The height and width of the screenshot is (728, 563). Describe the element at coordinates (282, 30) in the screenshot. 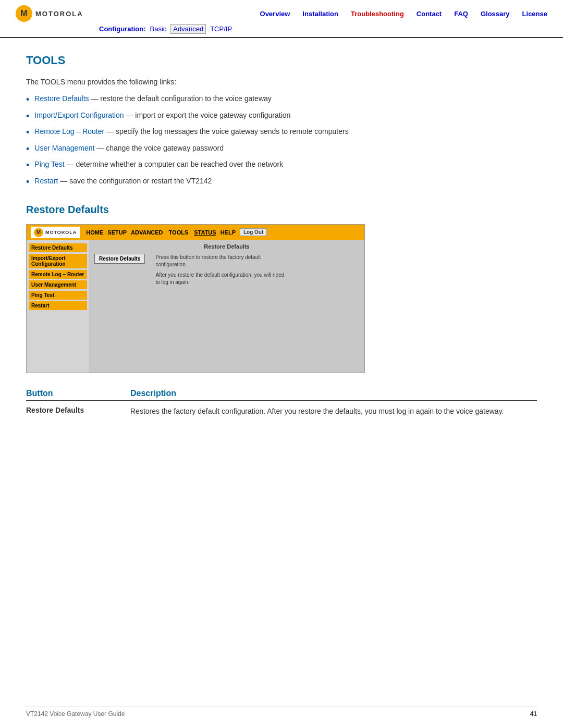

I see `sub-nav: Configuration: Basic Advanced TCP/IP` at that location.